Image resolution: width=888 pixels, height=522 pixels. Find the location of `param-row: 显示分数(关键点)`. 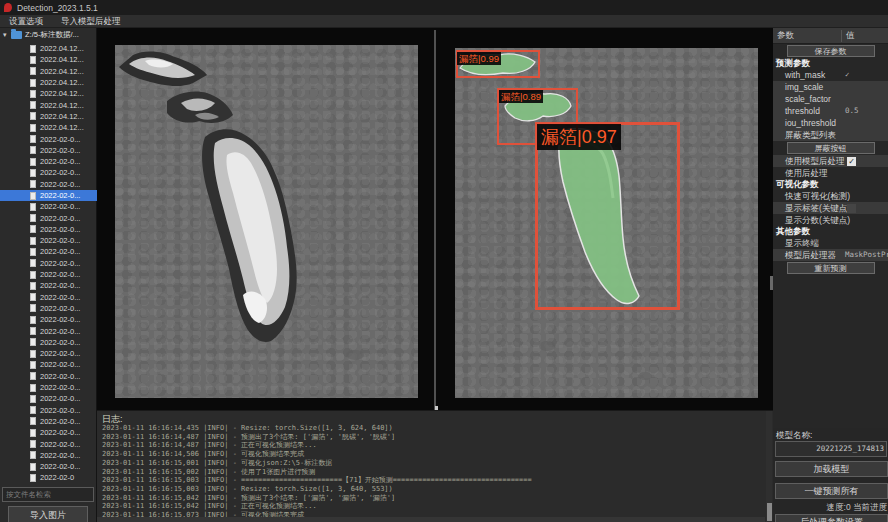

param-row: 显示分数(关键点) is located at coordinates (830, 220).